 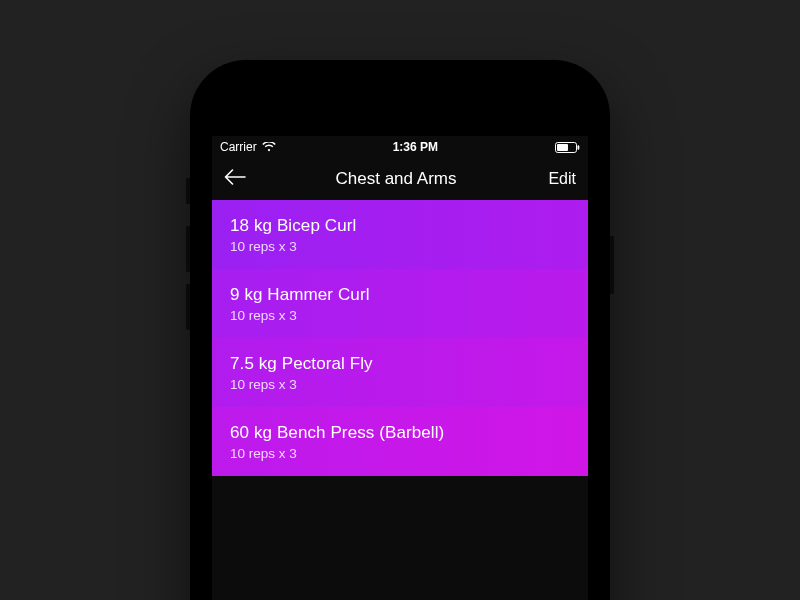 I want to click on arrow-left-icon, so click(x=235, y=179).